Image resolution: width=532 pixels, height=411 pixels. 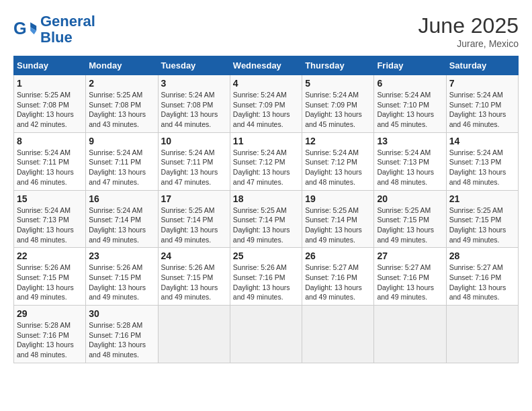 What do you see at coordinates (194, 141) in the screenshot?
I see `day-number: 10` at bounding box center [194, 141].